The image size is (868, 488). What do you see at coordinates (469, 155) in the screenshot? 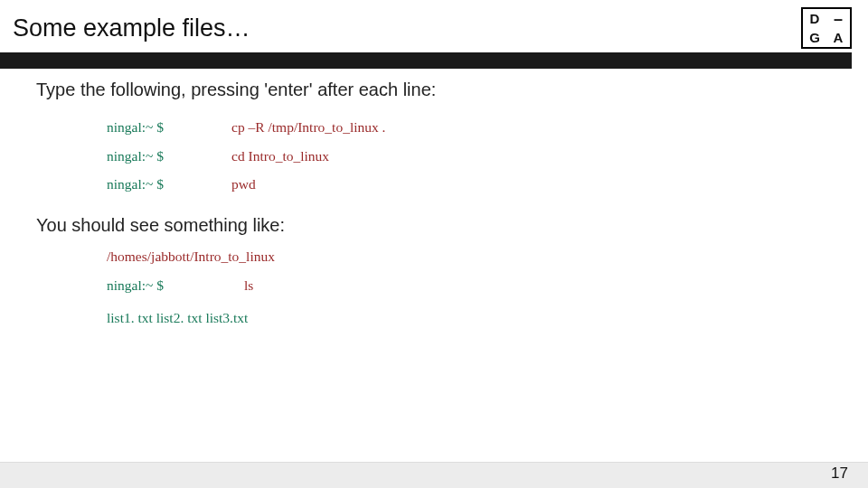
I see `command-block: ningal:~ $ cp –R /tmp/Intro_to_linux . n…` at bounding box center [469, 155].